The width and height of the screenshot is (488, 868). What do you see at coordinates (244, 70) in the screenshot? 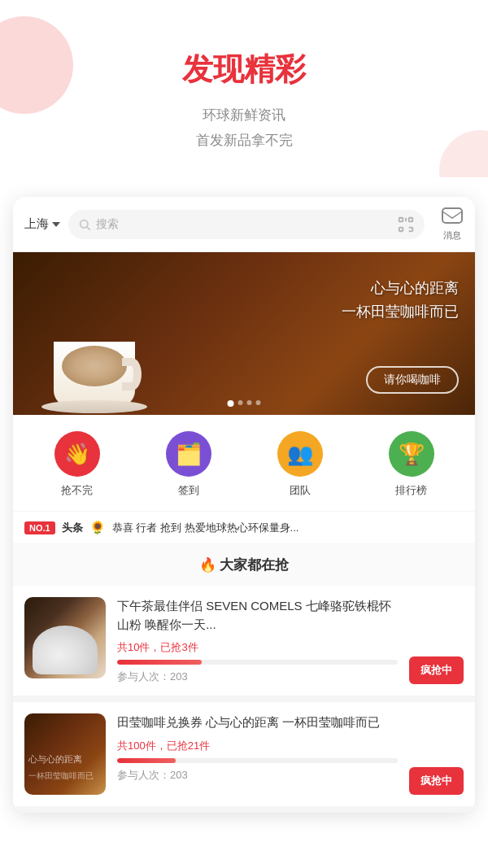
I see `hero-title: 发现精彩` at bounding box center [244, 70].